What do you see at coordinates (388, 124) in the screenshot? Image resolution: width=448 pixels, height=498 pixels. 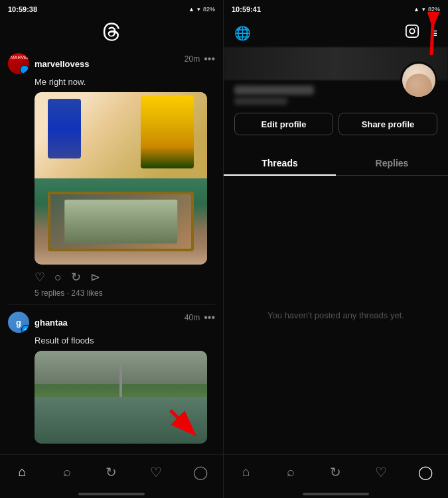 I see `share-profile-button: Share profile` at bounding box center [388, 124].